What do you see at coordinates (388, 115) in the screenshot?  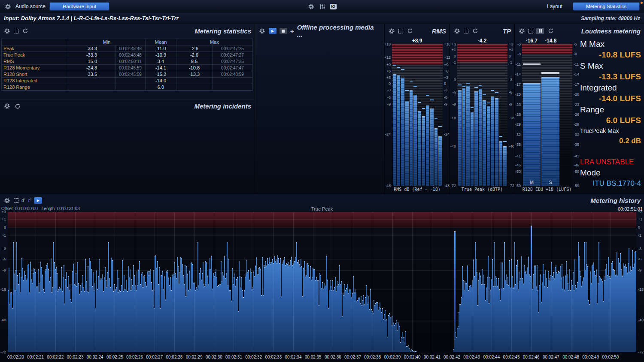 I see `rms-scale-left: +18+12+9+6+30-3-6-9-24-48` at bounding box center [388, 115].